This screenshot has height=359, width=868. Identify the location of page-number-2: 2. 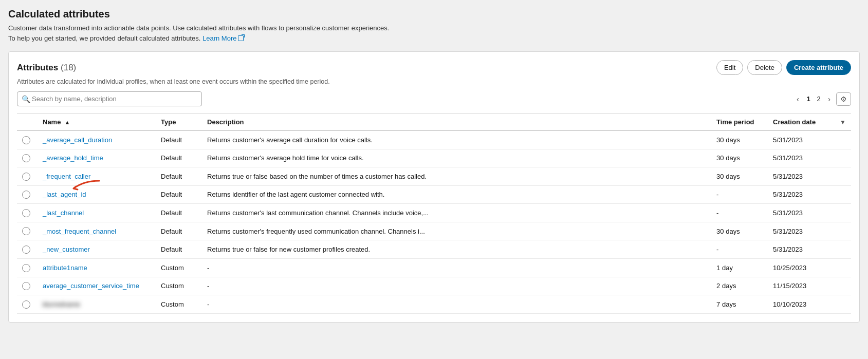
(819, 99).